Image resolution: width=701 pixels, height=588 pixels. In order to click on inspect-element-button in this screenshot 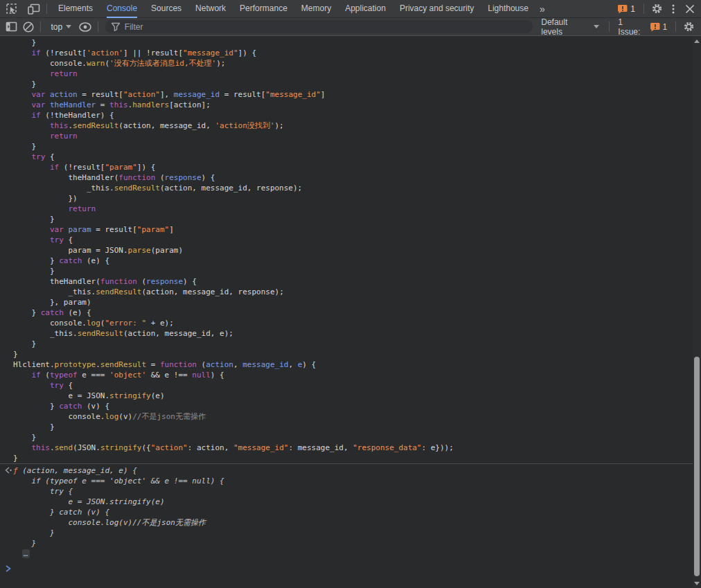, I will do `click(12, 9)`.